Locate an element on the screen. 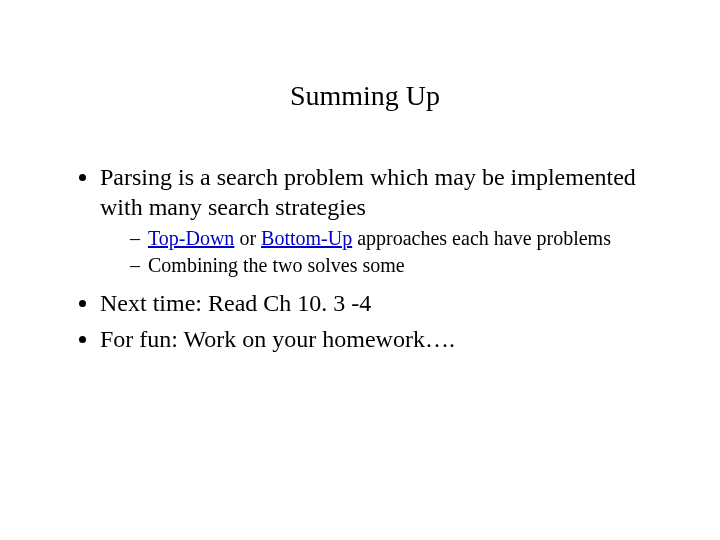 The image size is (720, 540). sub-bullet-item: Combining the two solves some is located at coordinates (395, 266).